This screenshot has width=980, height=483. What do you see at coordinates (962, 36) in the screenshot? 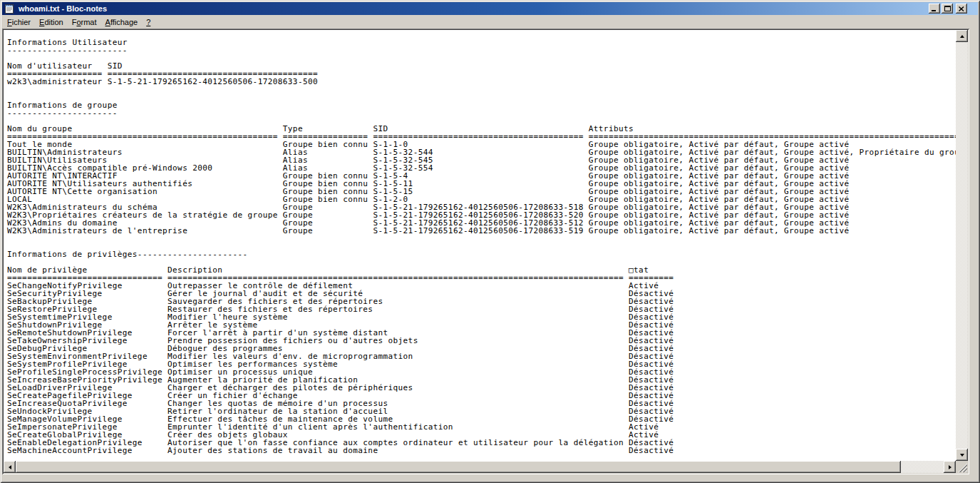
I see `scroll-up-button` at bounding box center [962, 36].